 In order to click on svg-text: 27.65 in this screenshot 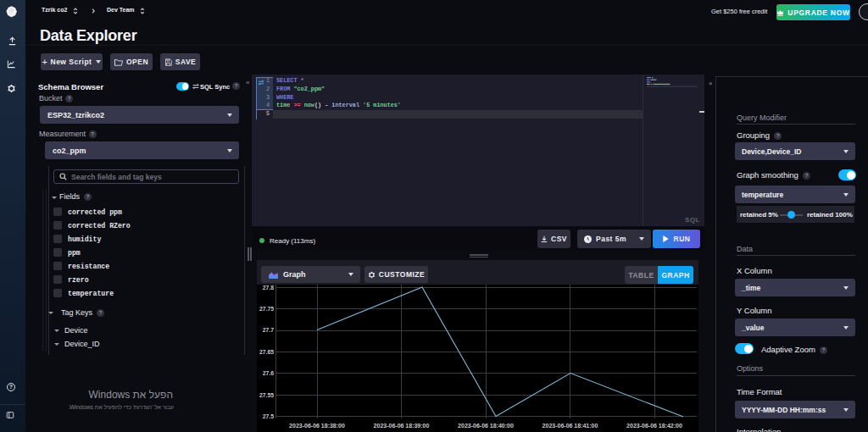, I will do `click(266, 352)`.